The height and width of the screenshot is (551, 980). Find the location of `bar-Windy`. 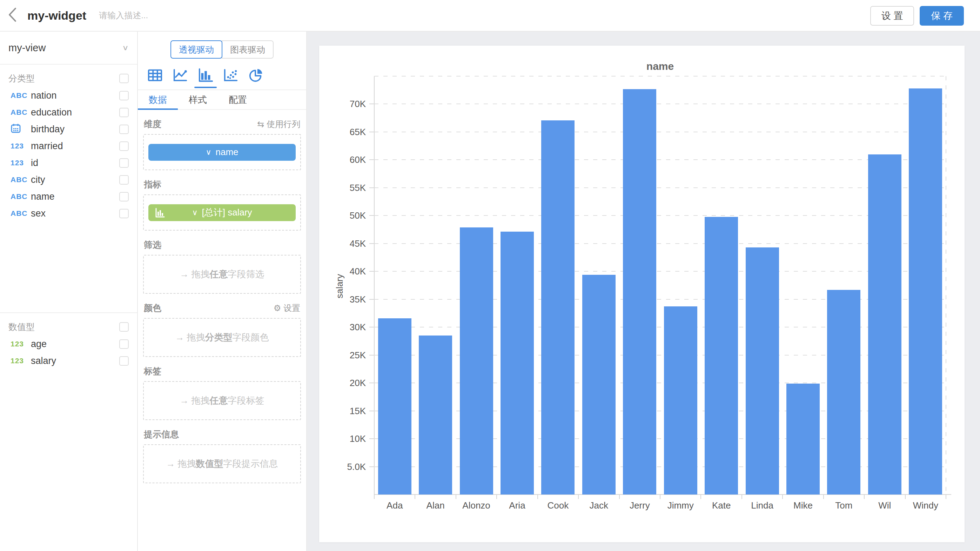

bar-Windy is located at coordinates (925, 291).